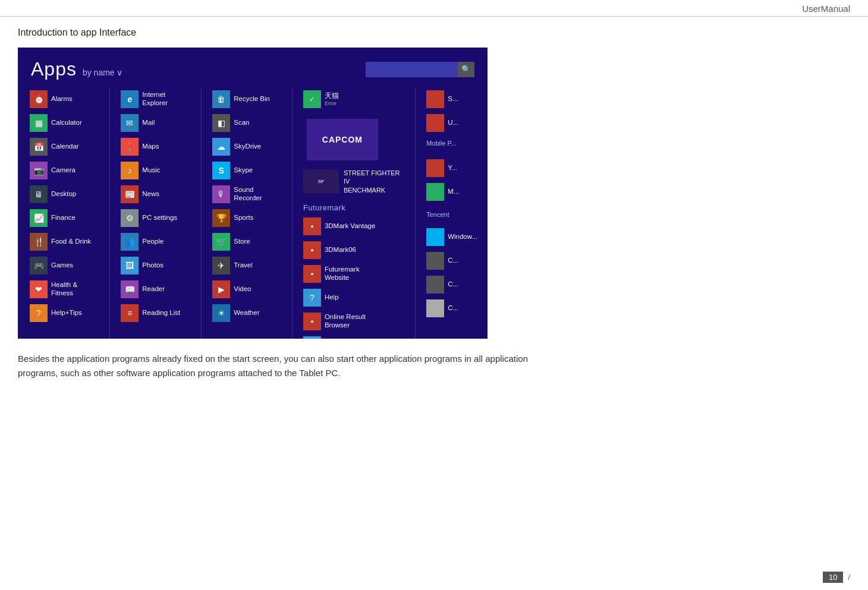  Describe the element at coordinates (247, 99) in the screenshot. I see `list-item: 🗑 Recycle Bin` at that location.